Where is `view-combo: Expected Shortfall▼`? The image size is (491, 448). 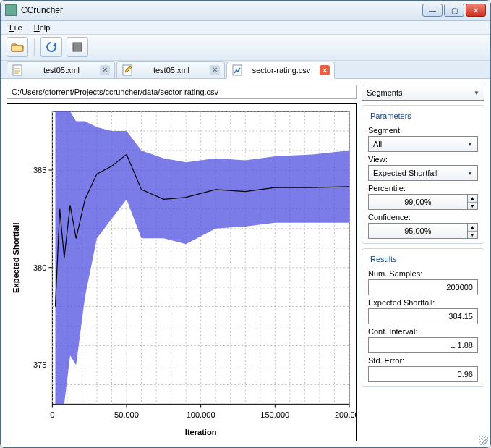
view-combo: Expected Shortfall▼ is located at coordinates (423, 173).